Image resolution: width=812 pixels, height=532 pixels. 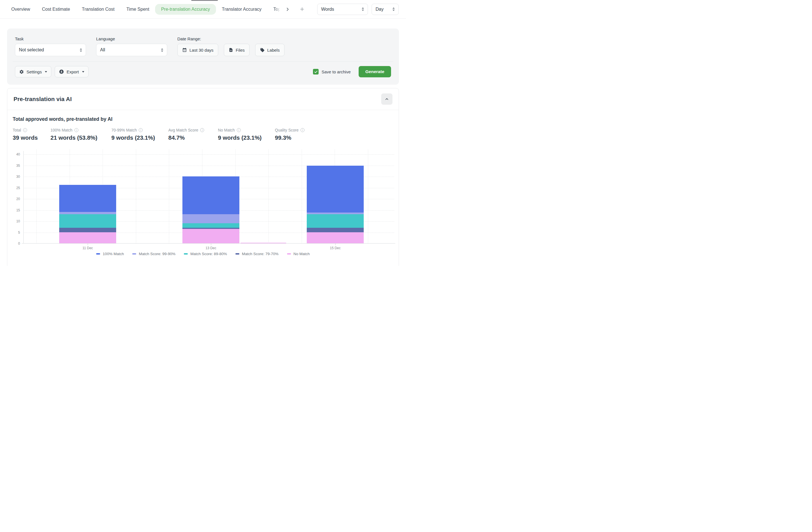 I want to click on y-axis-tick-label: 5, so click(x=19, y=233).